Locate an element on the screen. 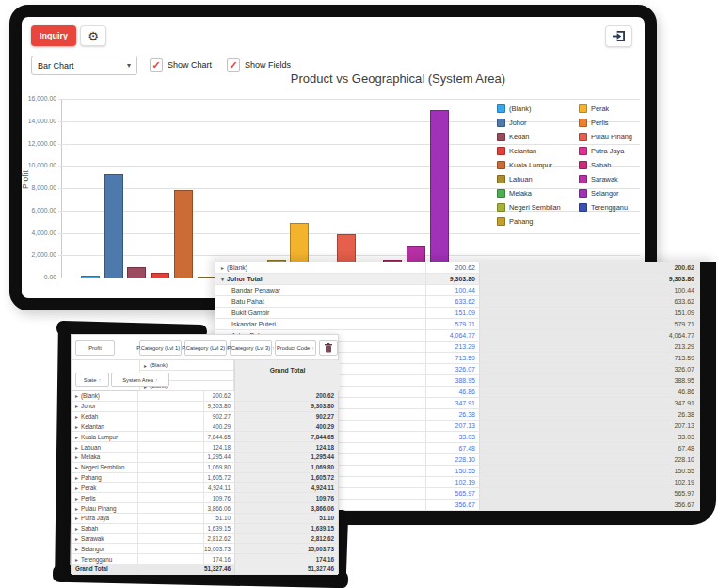 This screenshot has height=588, width=718. cell-value: 347.91 is located at coordinates (453, 403).